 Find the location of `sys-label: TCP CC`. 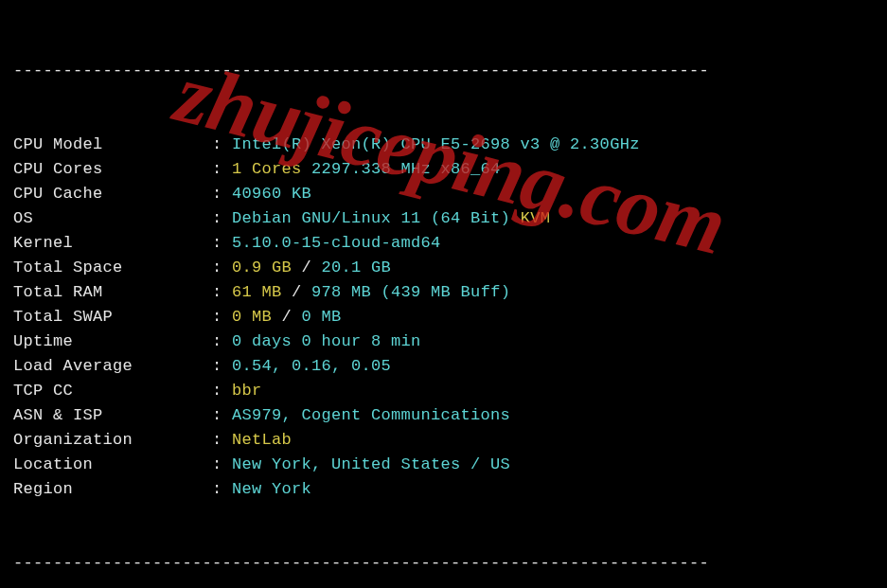

sys-label: TCP CC is located at coordinates (113, 390).